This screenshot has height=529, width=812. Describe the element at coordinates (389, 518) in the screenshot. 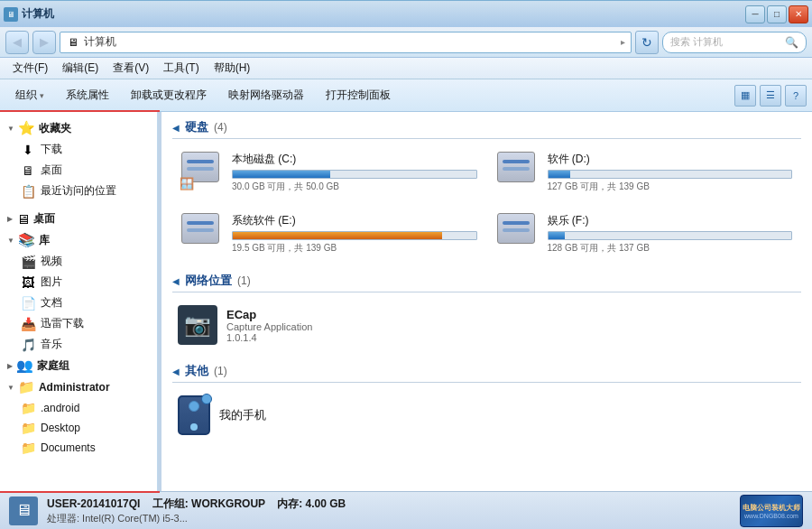

I see `processor-info: 处理器: Intel(R) Core(TM) i5-3...` at that location.